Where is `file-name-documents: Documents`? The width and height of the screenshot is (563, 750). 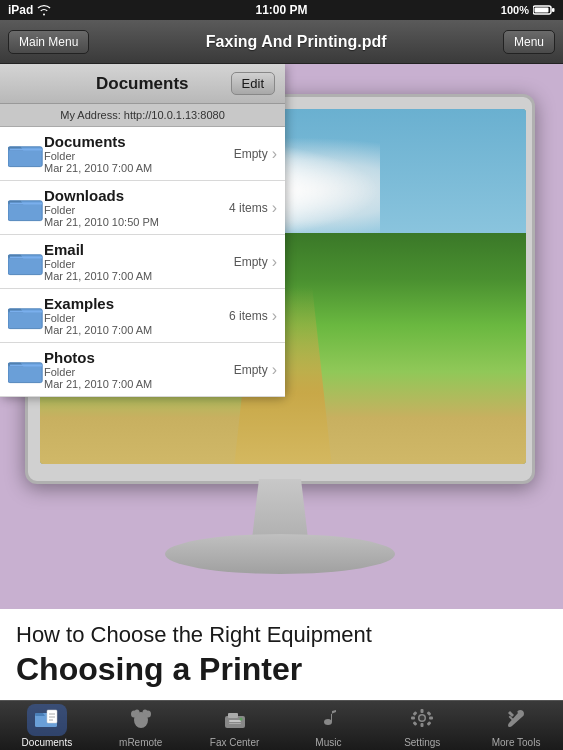
file-name-documents: Documents is located at coordinates (139, 142).